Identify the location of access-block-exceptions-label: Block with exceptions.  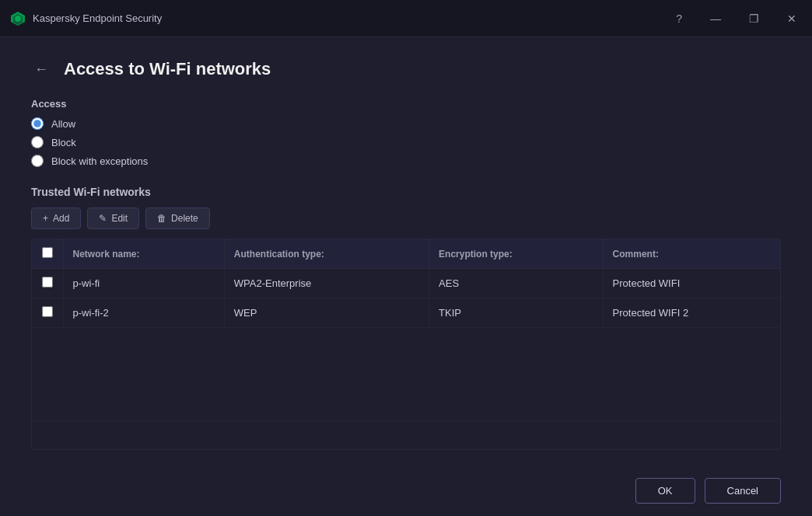
(100, 162).